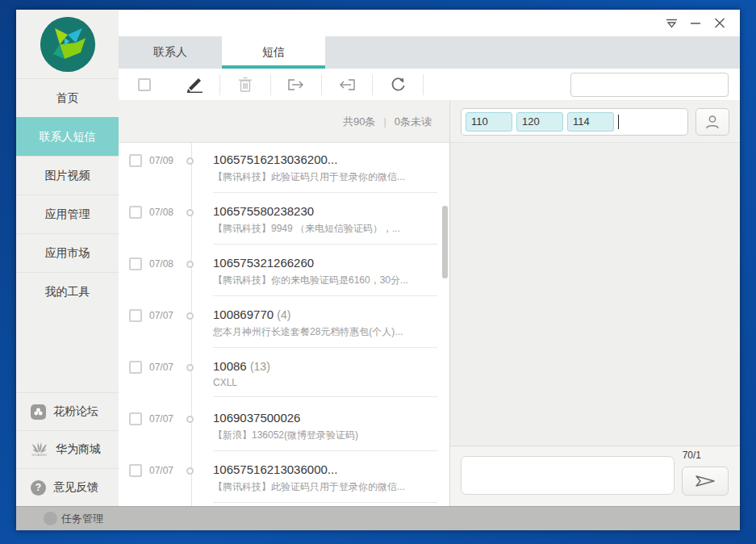 The width and height of the screenshot is (756, 544). Describe the element at coordinates (284, 375) in the screenshot. I see `message-row: 07/07 10086 (13) CXLL` at that location.